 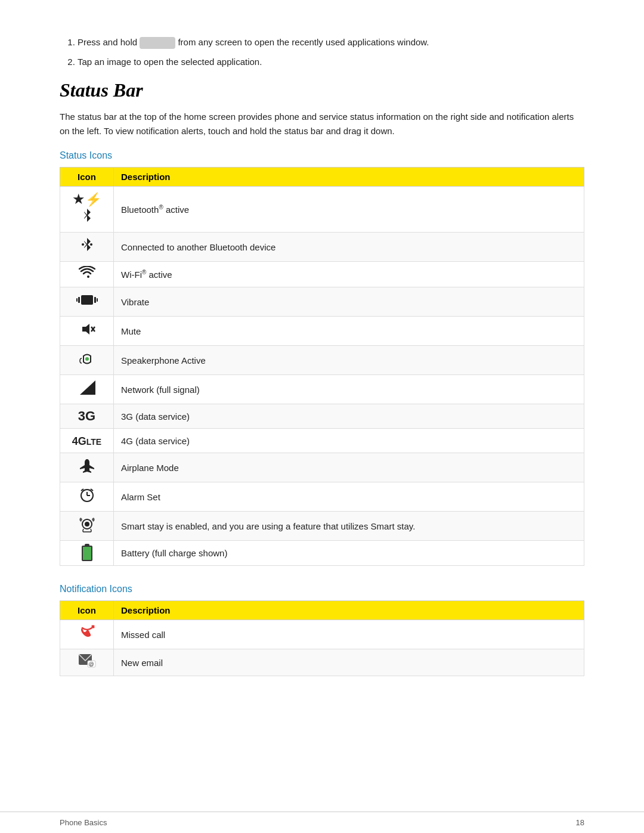 I want to click on description-cell: Mute, so click(x=349, y=332).